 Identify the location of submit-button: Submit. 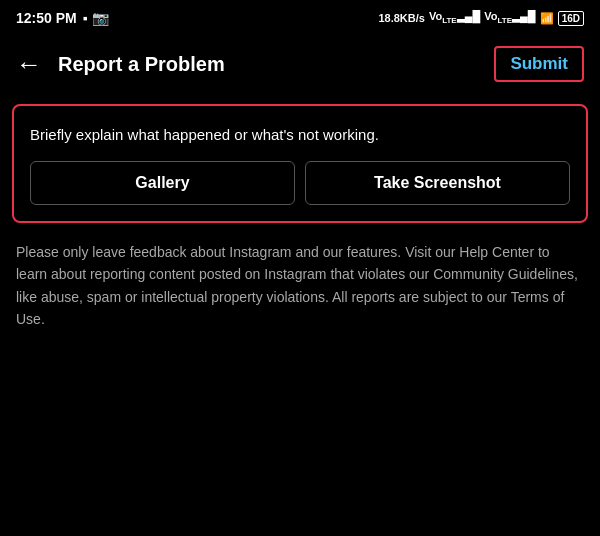
(539, 64).